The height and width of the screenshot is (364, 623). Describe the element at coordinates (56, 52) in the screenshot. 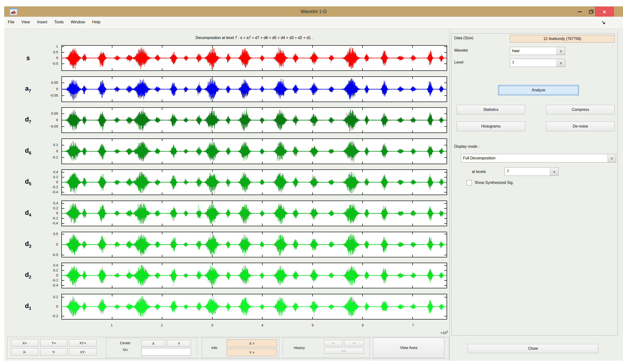

I see `y-tick-label: 0.5` at that location.